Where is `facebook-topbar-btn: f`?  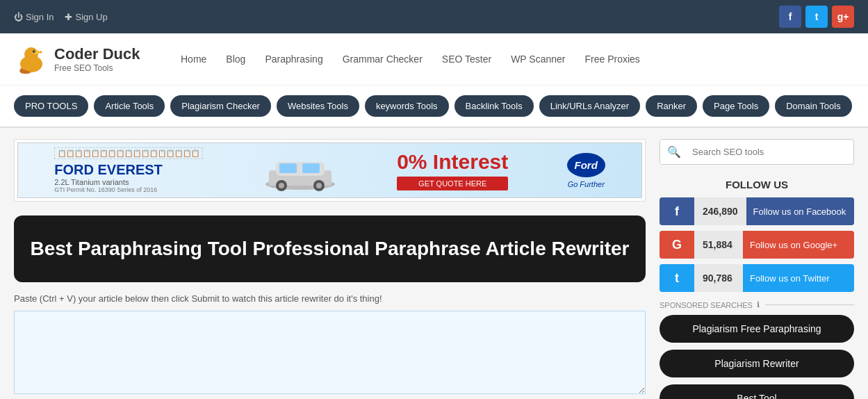
facebook-topbar-btn: f is located at coordinates (790, 17).